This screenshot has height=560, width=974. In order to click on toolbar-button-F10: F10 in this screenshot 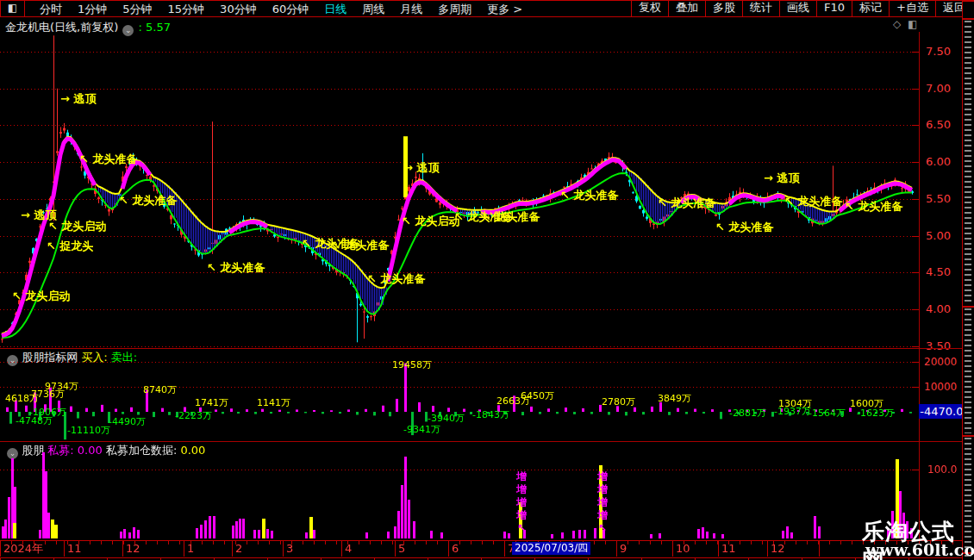, I will do `click(834, 9)`.